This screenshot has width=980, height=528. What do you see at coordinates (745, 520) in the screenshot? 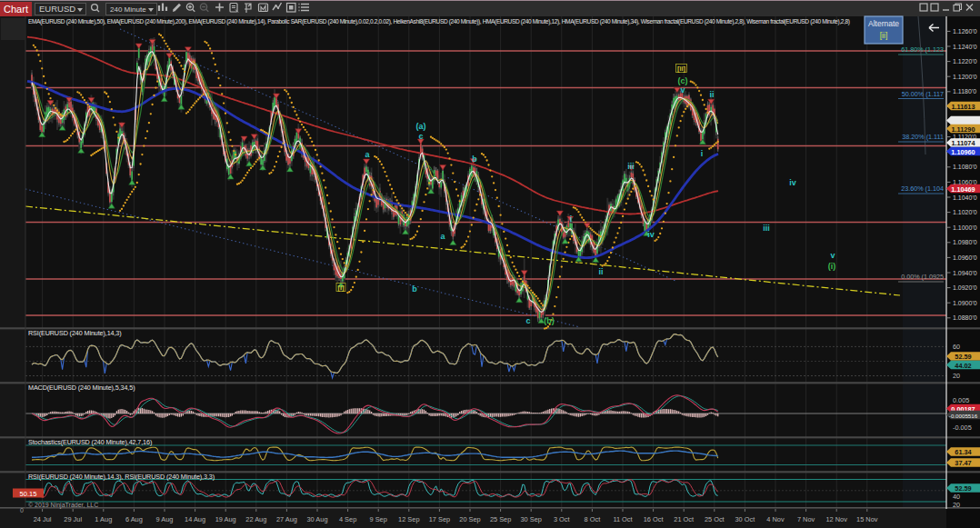
I see `svg-text: 30 Oct` at bounding box center [745, 520].